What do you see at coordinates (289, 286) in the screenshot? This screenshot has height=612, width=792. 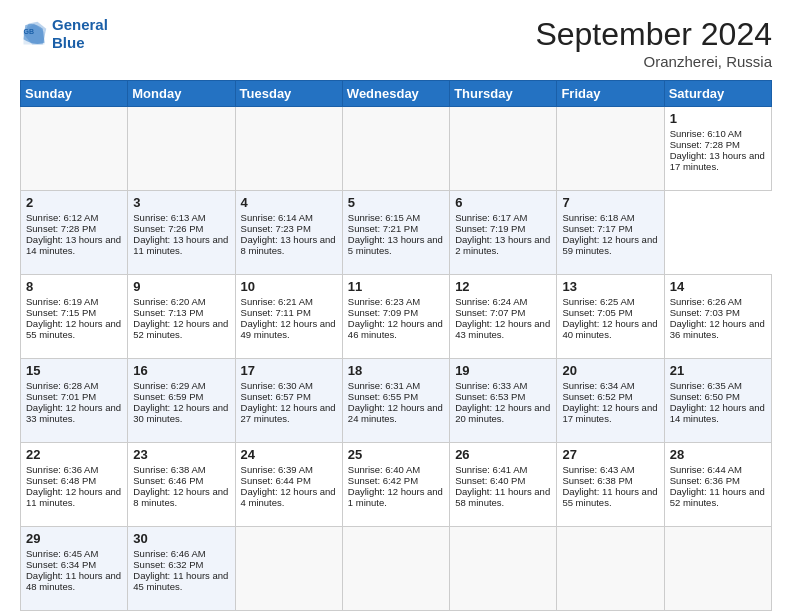 I see `day-number: 10` at bounding box center [289, 286].